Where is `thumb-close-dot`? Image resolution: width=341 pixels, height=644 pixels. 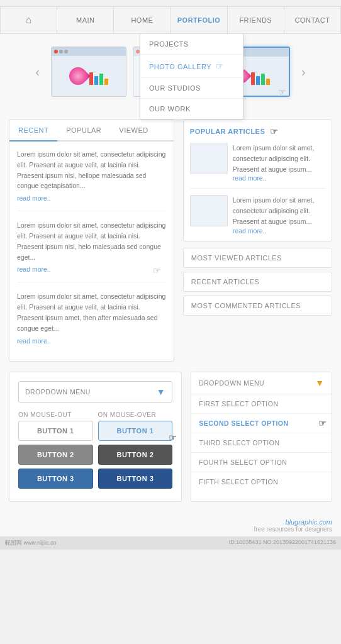
thumb-close-dot is located at coordinates (56, 52).